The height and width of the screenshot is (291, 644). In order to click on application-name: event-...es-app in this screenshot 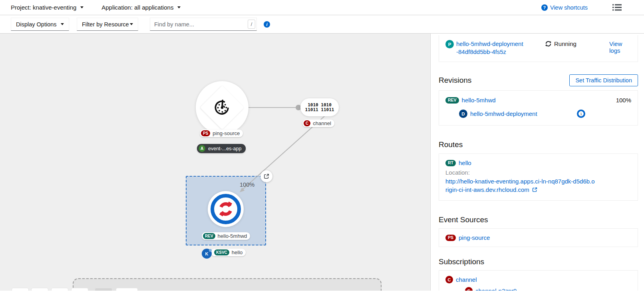, I will do `click(225, 149)`.